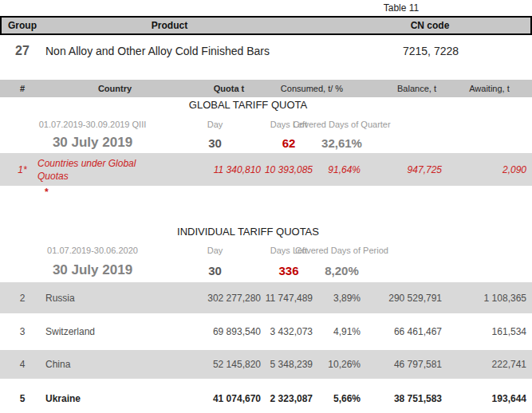 The height and width of the screenshot is (413, 532). What do you see at coordinates (115, 364) in the screenshot?
I see `row-country: China` at bounding box center [115, 364].